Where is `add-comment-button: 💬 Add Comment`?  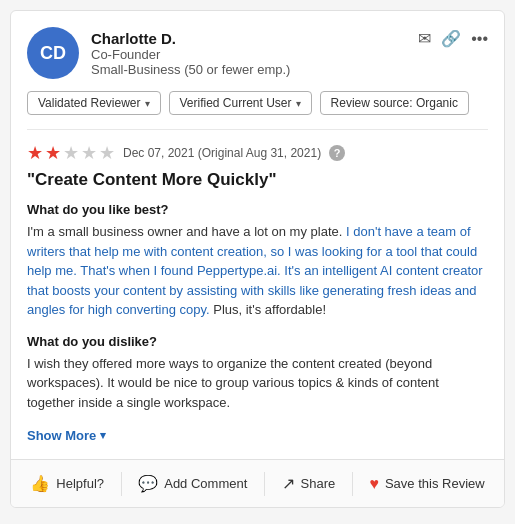 add-comment-button: 💬 Add Comment is located at coordinates (192, 484).